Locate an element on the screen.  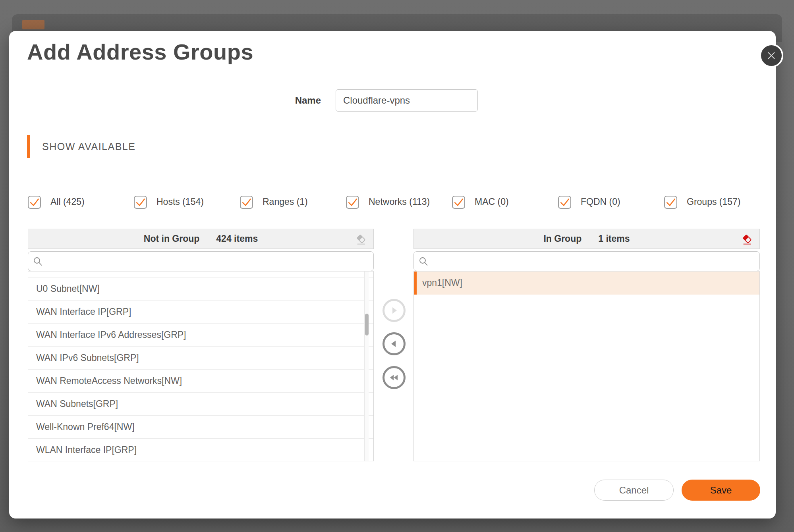
list-item: WAN IPv6 Subnets[GRP] is located at coordinates (201, 358).